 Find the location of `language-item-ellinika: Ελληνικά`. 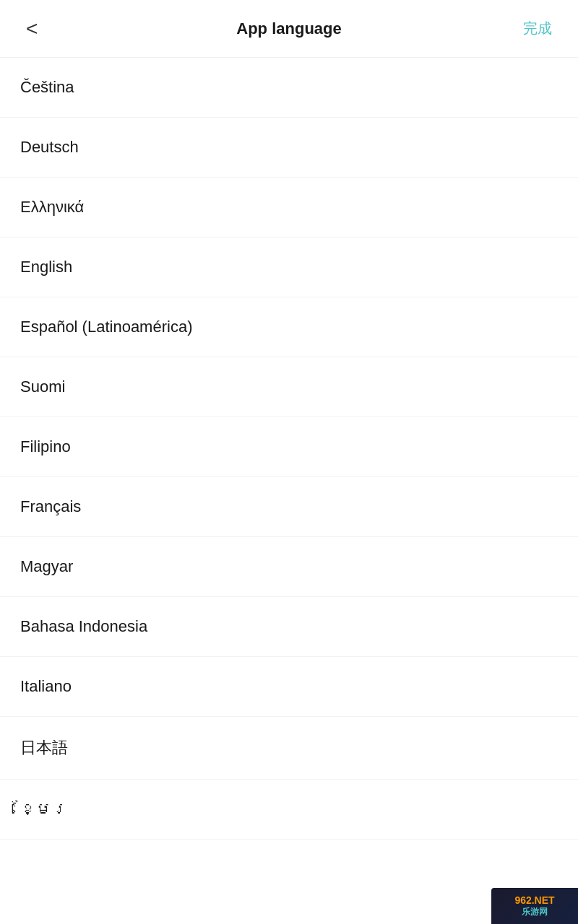

language-item-ellinika: Ελληνικά is located at coordinates (289, 208).